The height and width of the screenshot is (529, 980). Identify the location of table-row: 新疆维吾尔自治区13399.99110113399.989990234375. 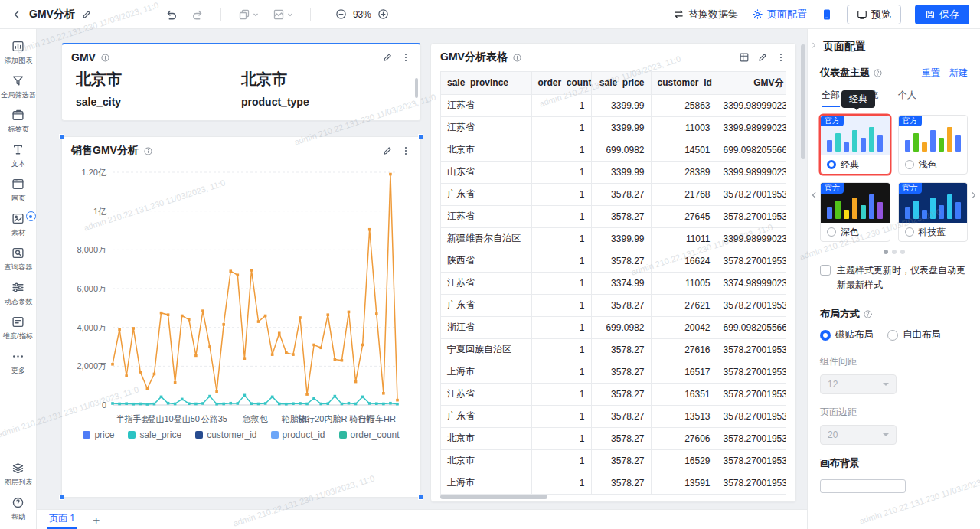
(614, 239).